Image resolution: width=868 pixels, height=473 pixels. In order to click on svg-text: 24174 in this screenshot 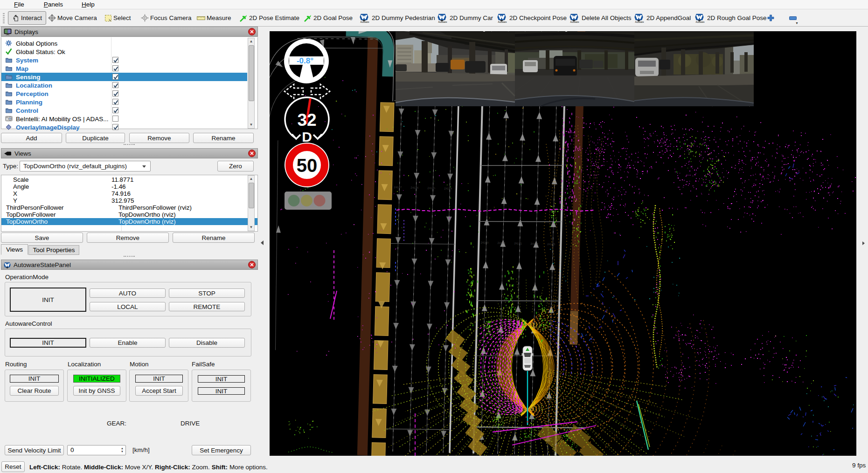, I will do `click(448, 188)`.